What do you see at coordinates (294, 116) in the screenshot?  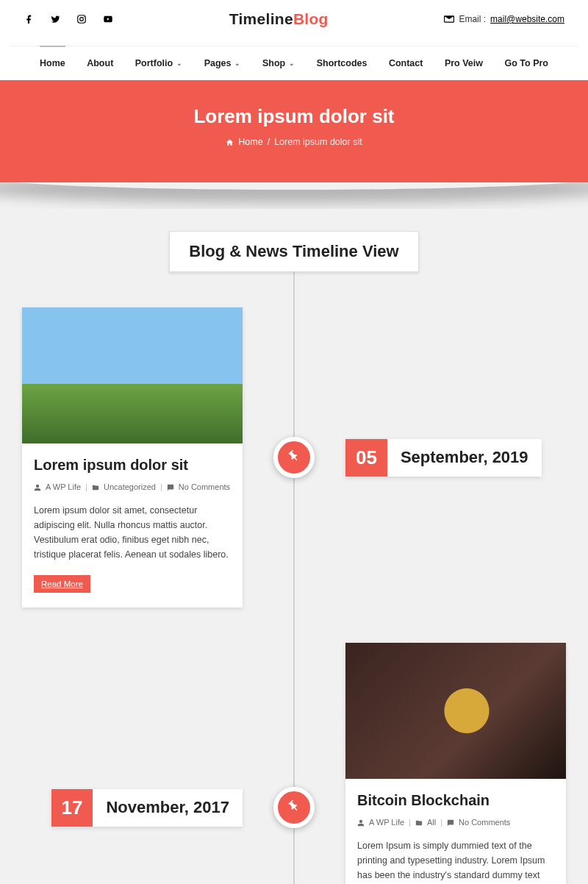 I see `page-title: Lorem ipsum dolor sit` at bounding box center [294, 116].